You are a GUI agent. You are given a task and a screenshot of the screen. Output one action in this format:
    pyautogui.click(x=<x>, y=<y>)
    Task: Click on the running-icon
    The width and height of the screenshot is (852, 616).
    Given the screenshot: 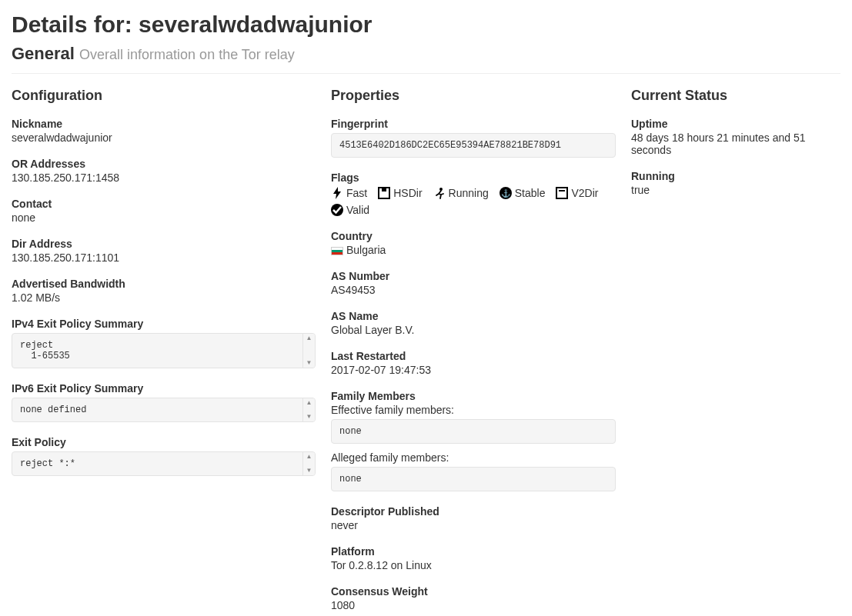 What is the action you would take?
    pyautogui.click(x=439, y=193)
    